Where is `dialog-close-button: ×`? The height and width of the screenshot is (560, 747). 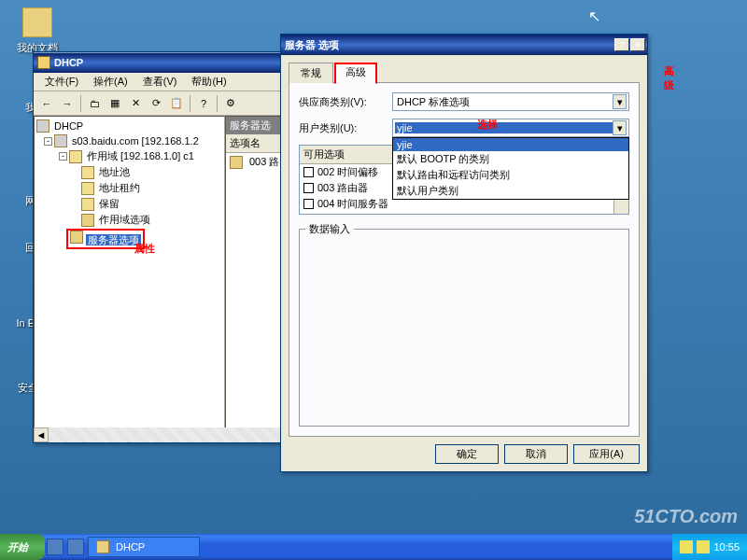
dialog-close-button: × is located at coordinates (638, 45).